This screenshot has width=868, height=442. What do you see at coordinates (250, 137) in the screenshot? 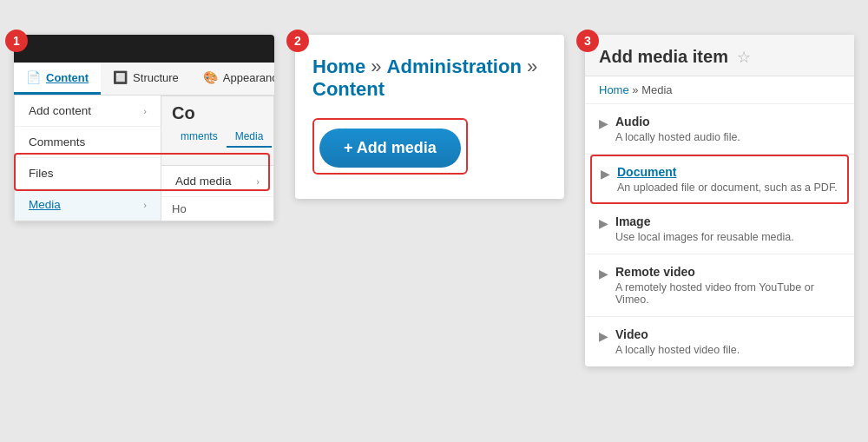
I see `tab-media: Media` at bounding box center [250, 137].